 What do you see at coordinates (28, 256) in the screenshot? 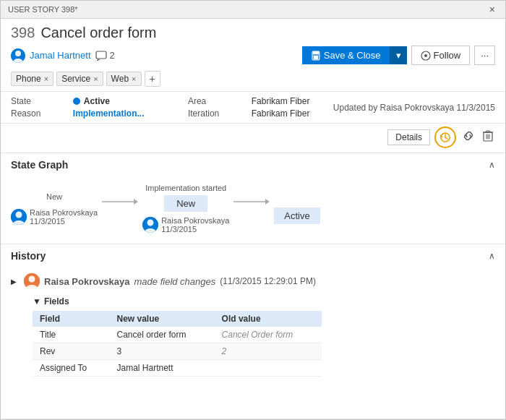
I see `history-title: History` at bounding box center [28, 256].